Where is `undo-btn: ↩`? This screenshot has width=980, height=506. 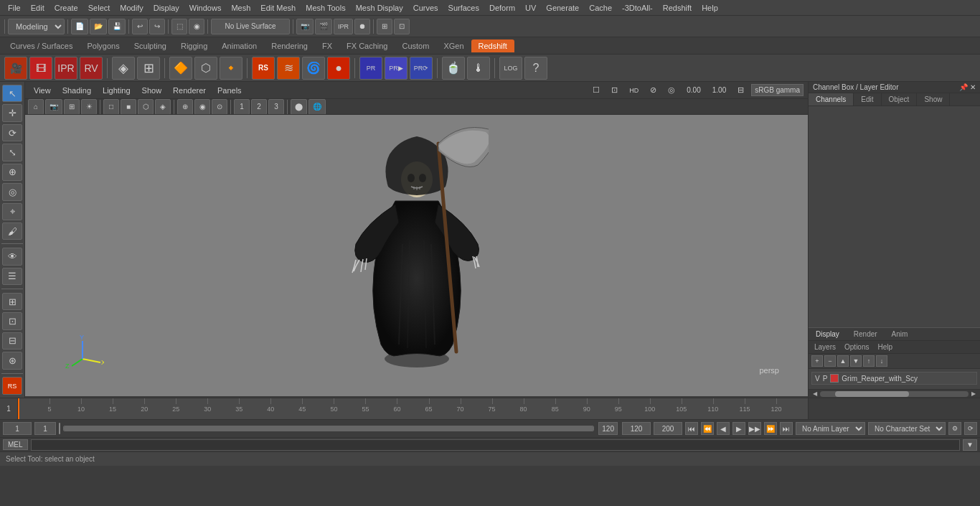
undo-btn: ↩ is located at coordinates (140, 27).